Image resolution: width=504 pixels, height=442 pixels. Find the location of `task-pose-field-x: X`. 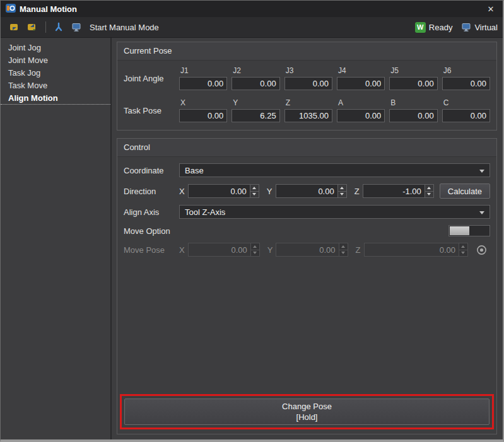

task-pose-field-x: X is located at coordinates (203, 110).